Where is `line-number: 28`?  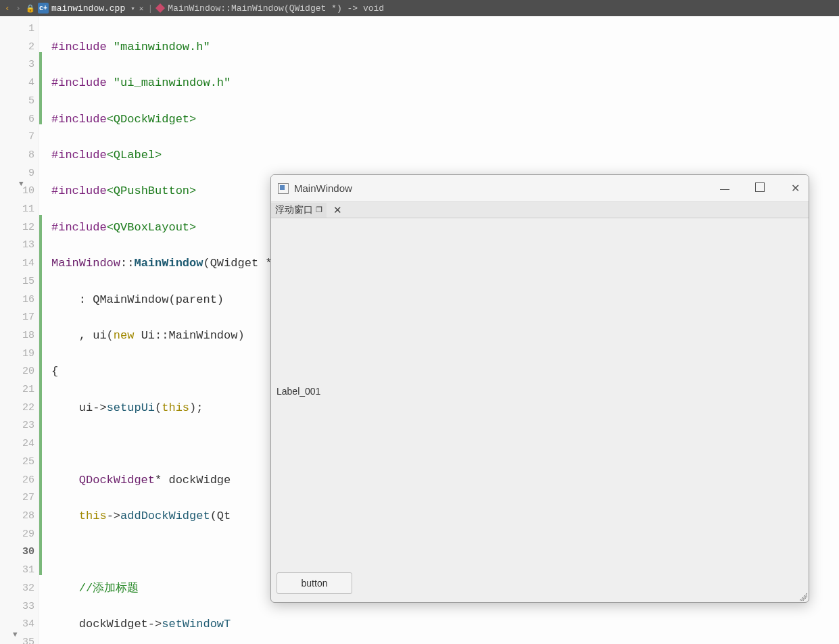 line-number: 28 is located at coordinates (18, 516).